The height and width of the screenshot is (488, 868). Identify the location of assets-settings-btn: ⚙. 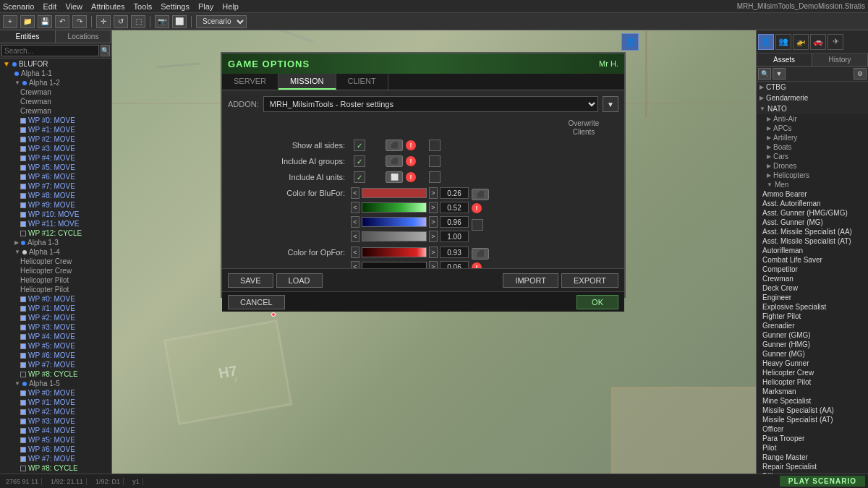
(860, 74).